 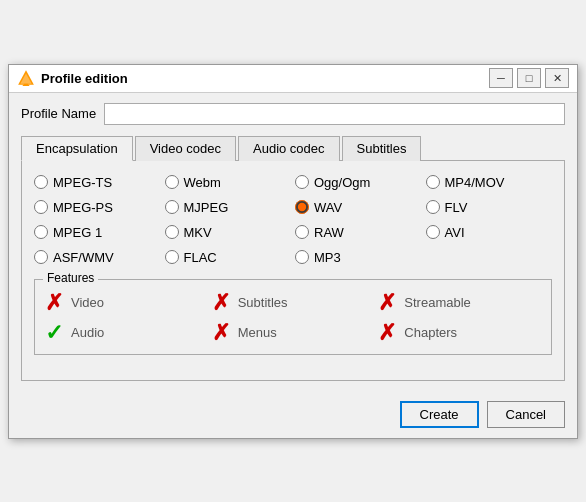 I want to click on chapters-icon: ✗, so click(x=387, y=333).